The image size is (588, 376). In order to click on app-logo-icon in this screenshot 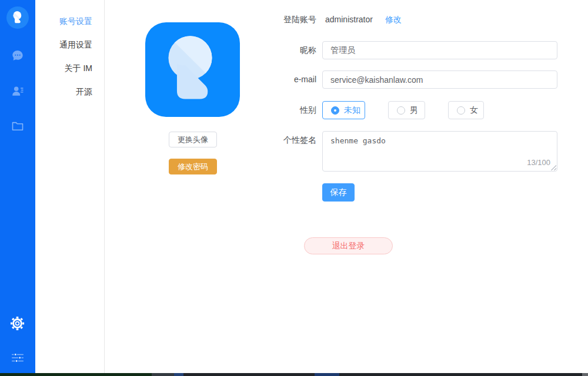, I will do `click(18, 18)`.